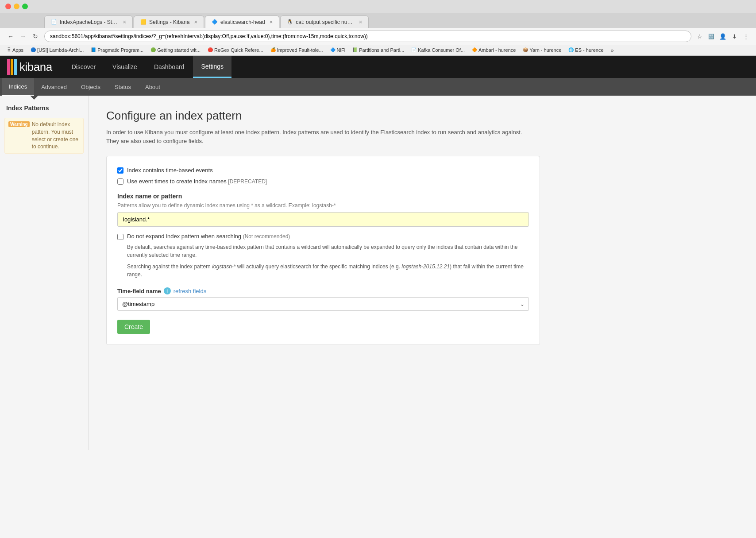 This screenshot has height=538, width=756. What do you see at coordinates (235, 50) in the screenshot?
I see `bookmark-4: 🔴 ReGex Quick Refere...` at bounding box center [235, 50].